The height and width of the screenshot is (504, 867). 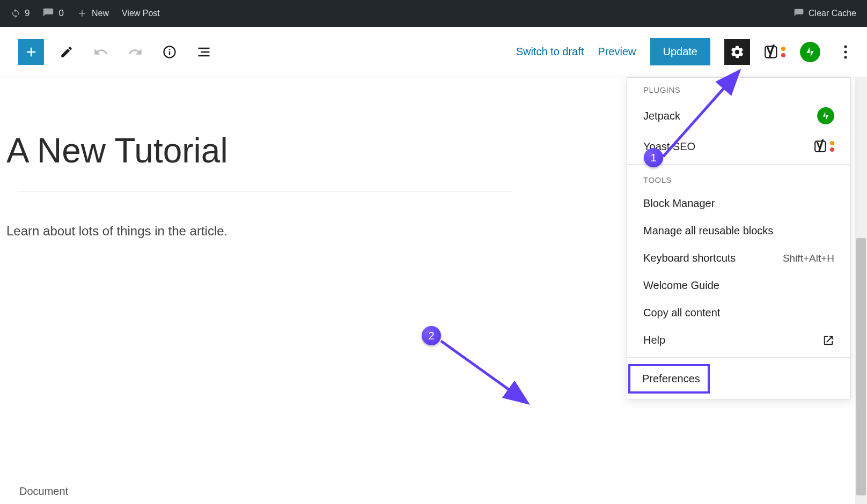 What do you see at coordinates (100, 13) in the screenshot?
I see `new-label: New` at bounding box center [100, 13].